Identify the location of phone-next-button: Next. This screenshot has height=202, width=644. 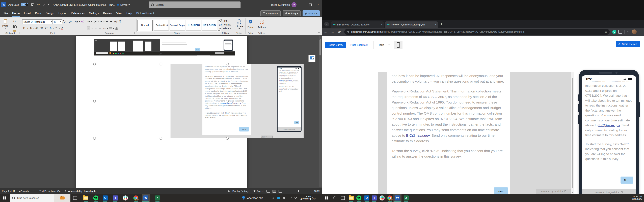
(627, 180).